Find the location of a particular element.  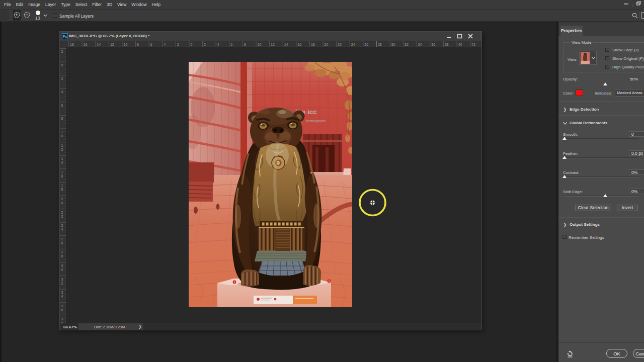

svg-text: 42 is located at coordinates (473, 44).